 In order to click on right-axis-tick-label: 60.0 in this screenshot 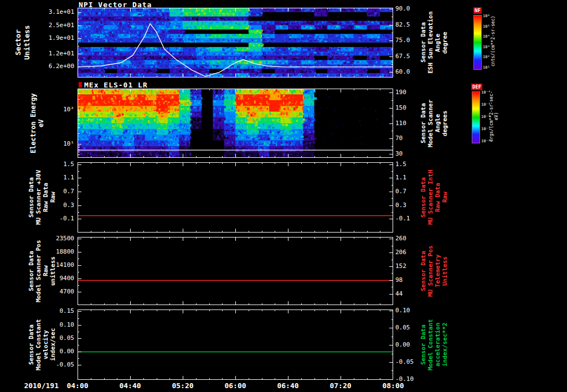, I will do `click(409, 72)`.